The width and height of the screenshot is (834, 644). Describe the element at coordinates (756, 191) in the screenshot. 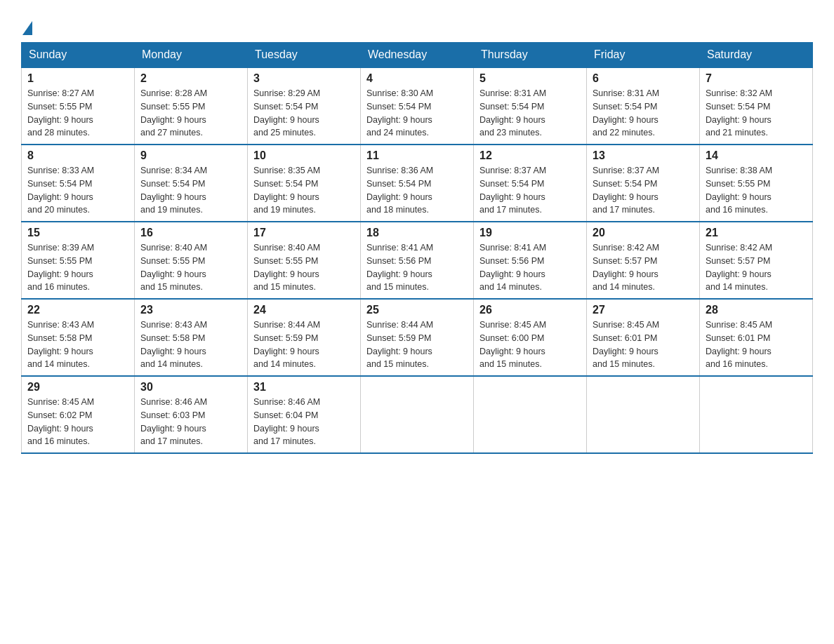

I see `day-info: Sunrise: 8:38 AM Sunset: 5:55 PM Dayligh…` at that location.